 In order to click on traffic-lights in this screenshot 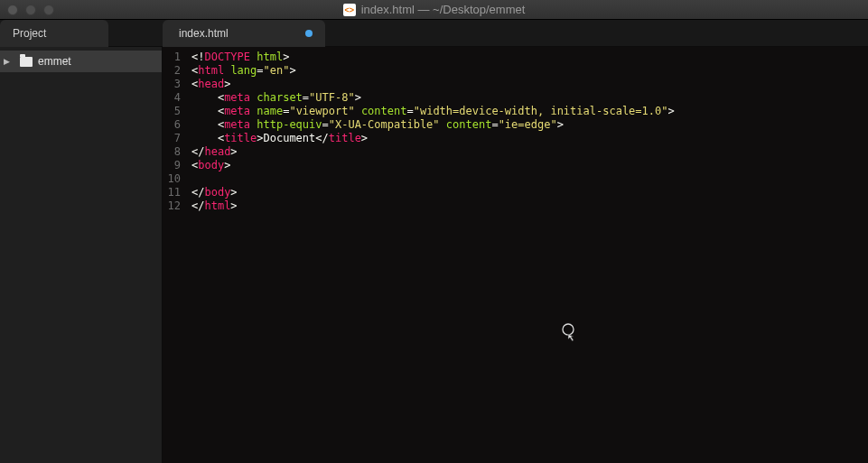, I will do `click(31, 10)`.